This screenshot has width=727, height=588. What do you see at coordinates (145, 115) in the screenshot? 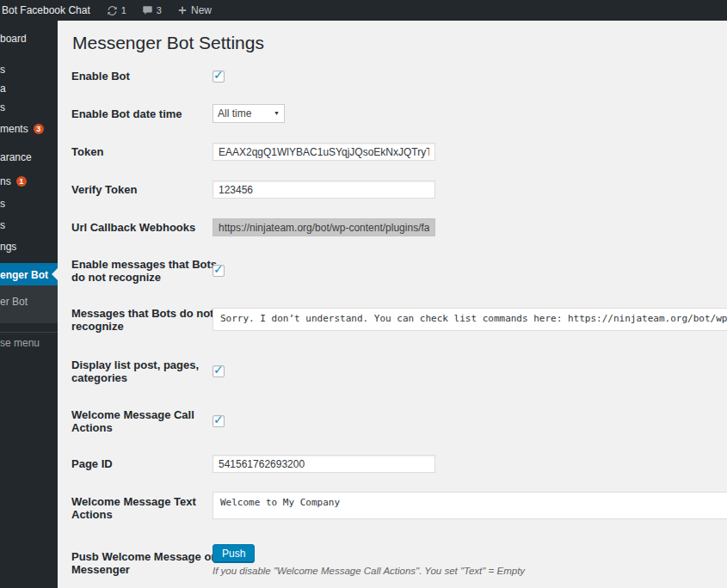
I see `date-time-label: Enable Bot date time` at bounding box center [145, 115].